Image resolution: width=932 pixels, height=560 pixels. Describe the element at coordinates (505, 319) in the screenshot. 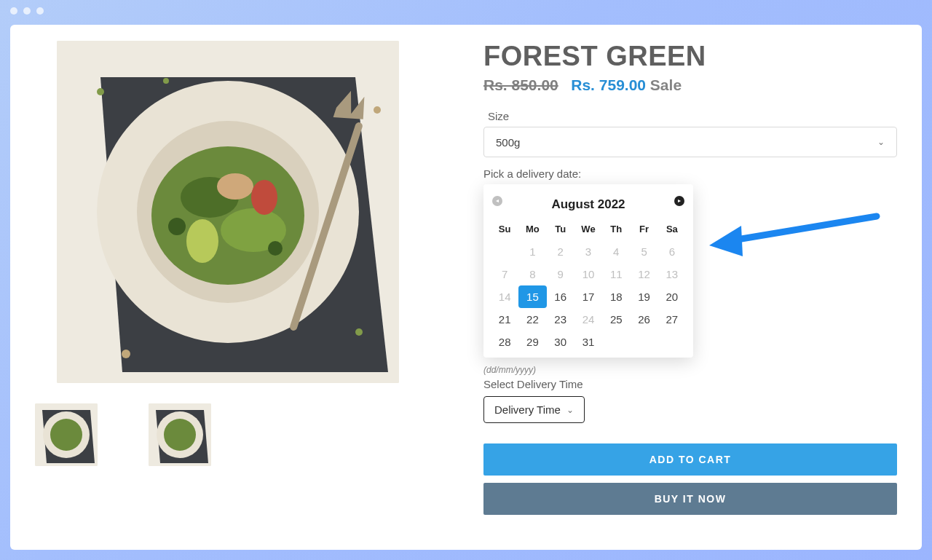

I see `calendar-day: 21` at that location.